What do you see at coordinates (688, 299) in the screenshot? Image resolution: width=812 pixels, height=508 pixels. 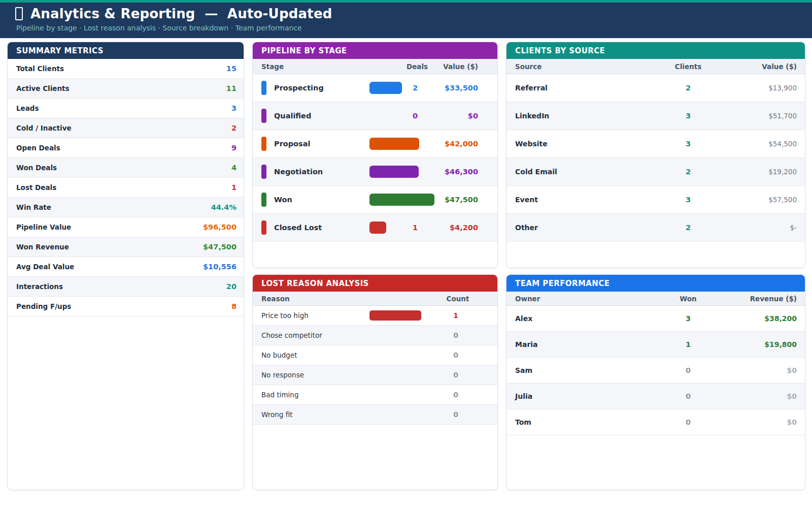 I see `column-header-won: Won` at bounding box center [688, 299].